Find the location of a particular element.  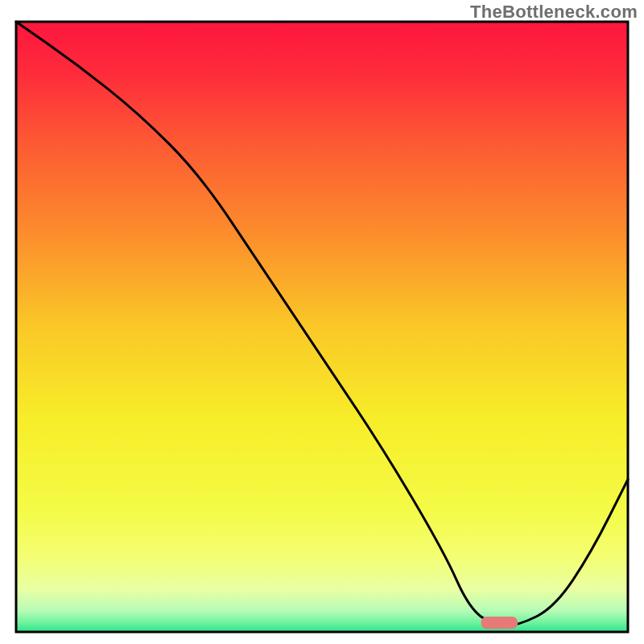

optimal-marker is located at coordinates (500, 623).